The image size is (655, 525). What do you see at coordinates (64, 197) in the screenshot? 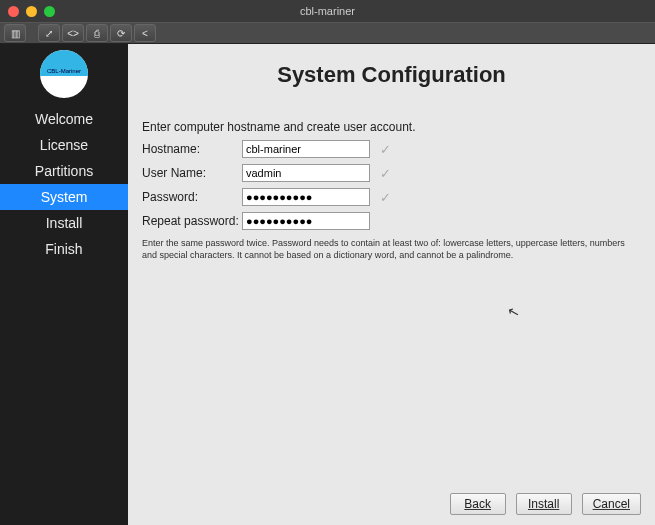
I see `sidebar-item-system: System` at bounding box center [64, 197].